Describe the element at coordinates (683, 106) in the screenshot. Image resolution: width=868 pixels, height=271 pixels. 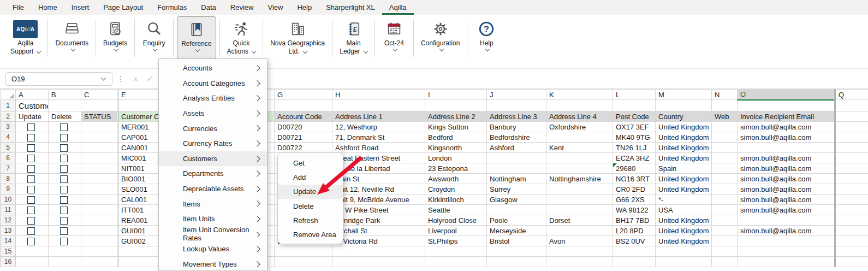
I see `cell-M1` at that location.